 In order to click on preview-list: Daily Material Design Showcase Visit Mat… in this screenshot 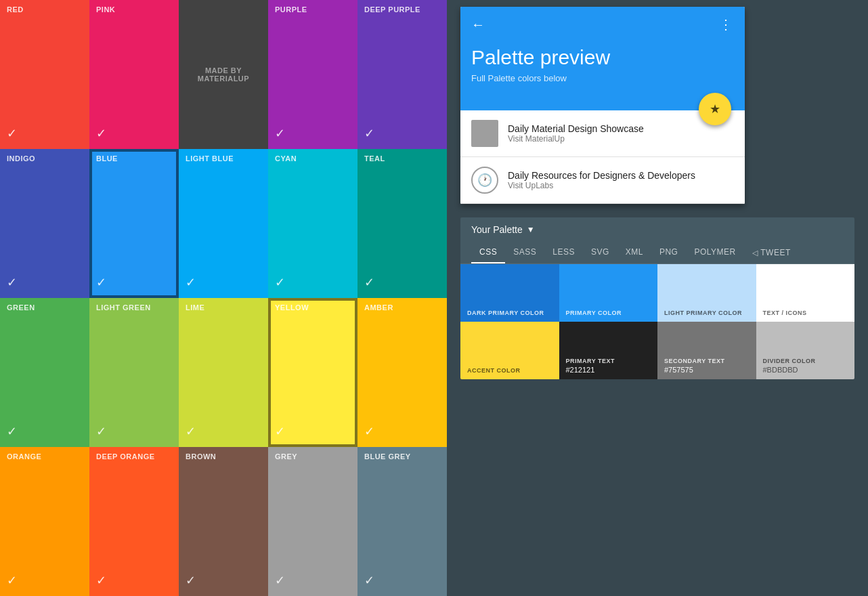, I will do `click(603, 157)`.